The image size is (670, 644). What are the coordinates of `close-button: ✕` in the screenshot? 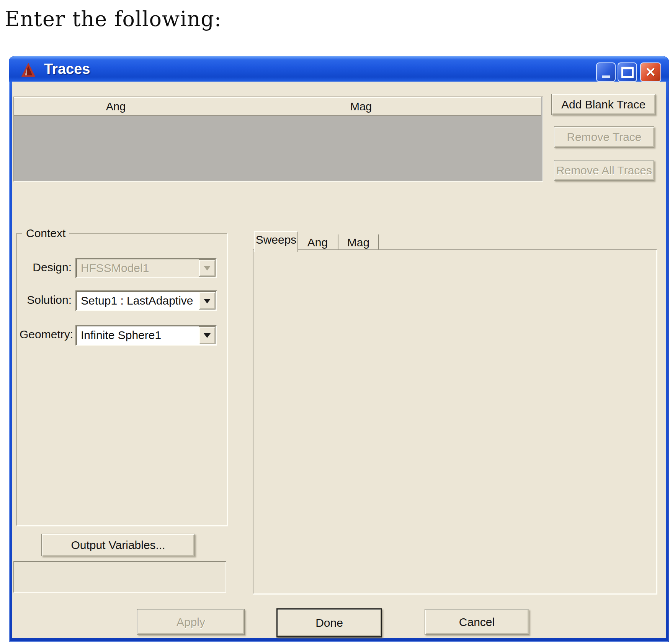 It's located at (651, 72).